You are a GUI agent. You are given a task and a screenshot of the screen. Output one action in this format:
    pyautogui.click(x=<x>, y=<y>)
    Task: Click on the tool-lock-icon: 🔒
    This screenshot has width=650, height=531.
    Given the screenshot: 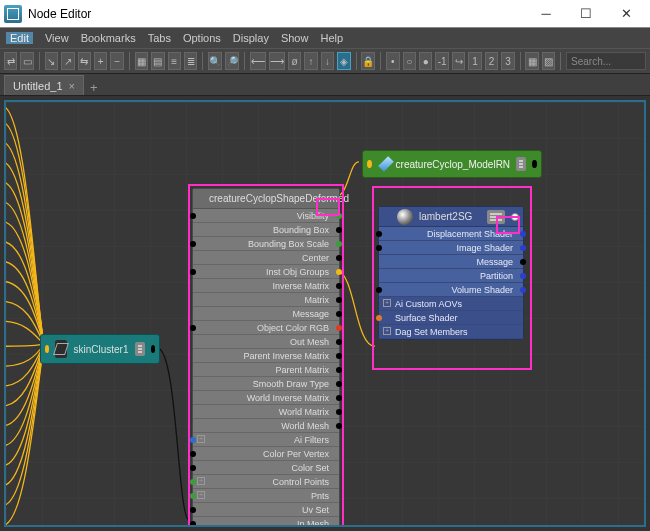 What is the action you would take?
    pyautogui.click(x=368, y=61)
    